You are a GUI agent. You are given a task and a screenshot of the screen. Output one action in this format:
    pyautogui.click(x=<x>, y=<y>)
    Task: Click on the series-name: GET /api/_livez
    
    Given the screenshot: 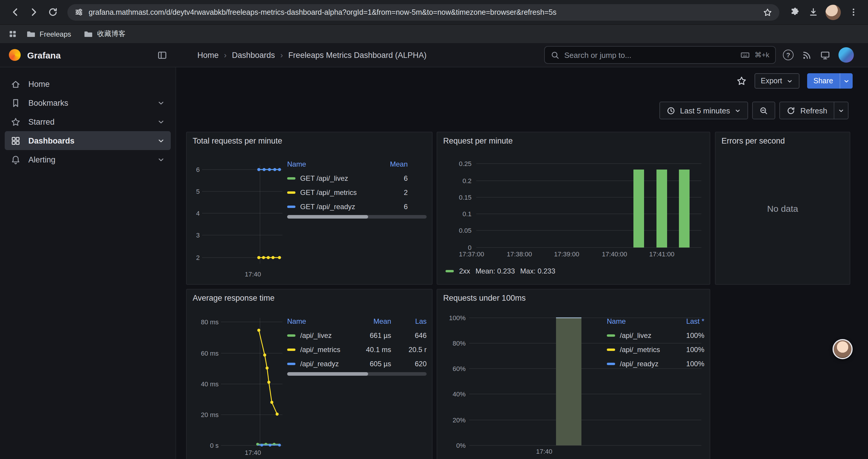 What is the action you would take?
    pyautogui.click(x=324, y=178)
    